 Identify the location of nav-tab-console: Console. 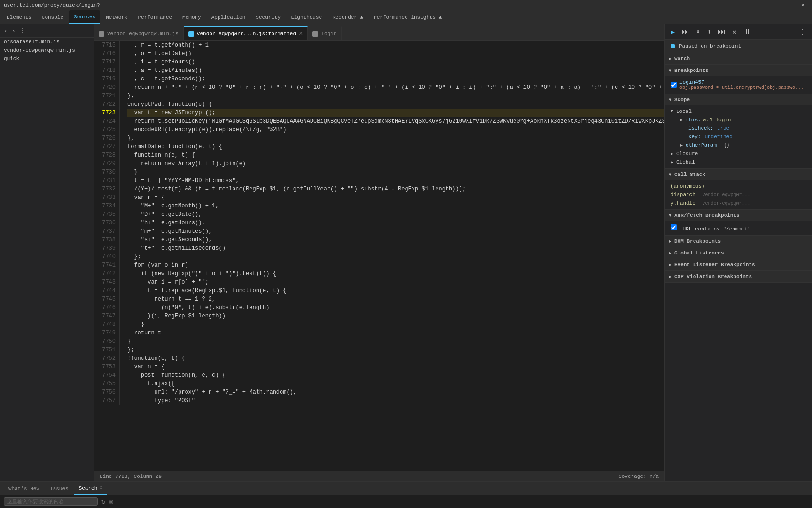
(53, 17).